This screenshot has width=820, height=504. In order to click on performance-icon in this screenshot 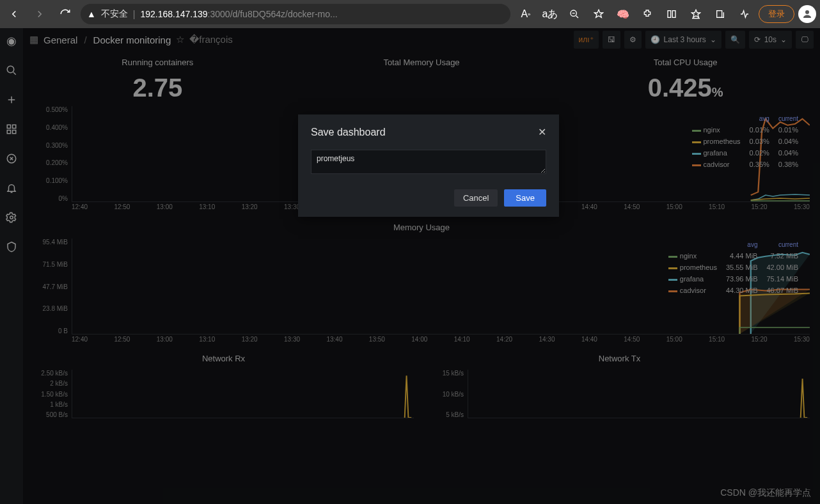, I will do `click(745, 14)`.